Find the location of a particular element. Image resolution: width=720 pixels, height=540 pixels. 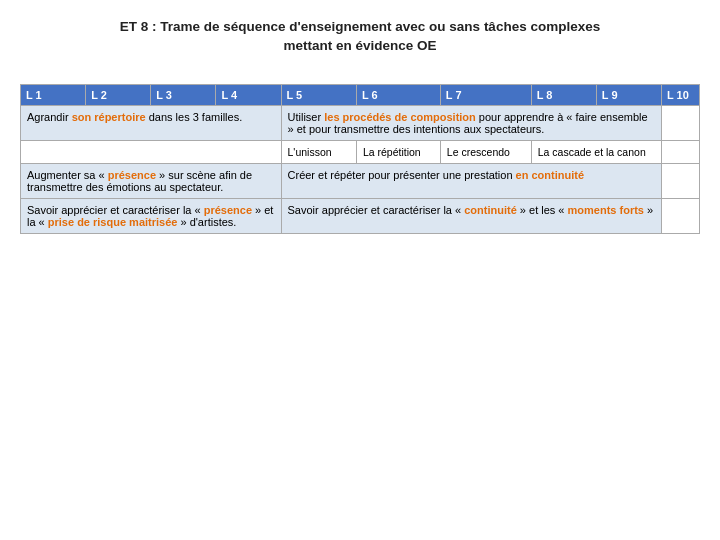

cell-sub-cascade: La cascade et la canon is located at coordinates (596, 152).